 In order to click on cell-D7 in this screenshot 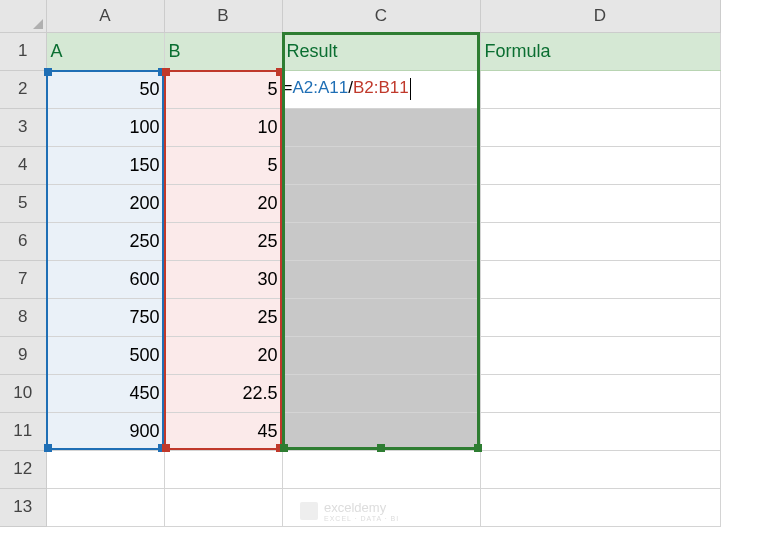, I will do `click(600, 279)`.